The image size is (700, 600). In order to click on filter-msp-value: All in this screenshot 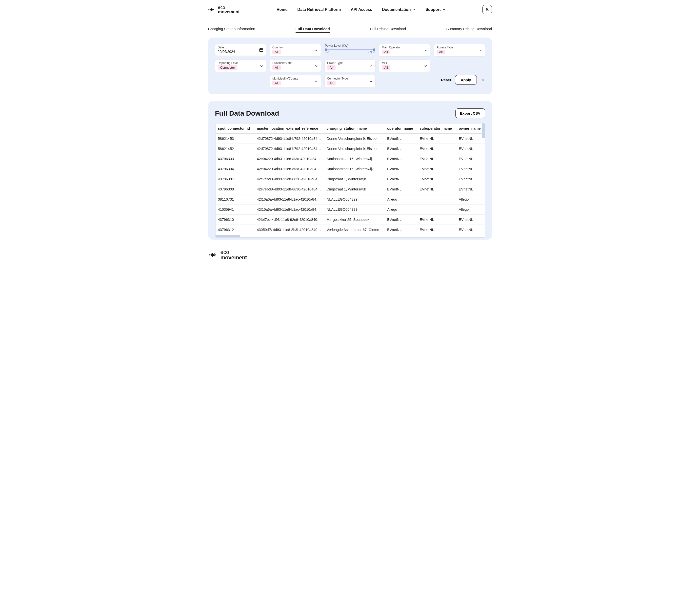, I will do `click(386, 68)`.